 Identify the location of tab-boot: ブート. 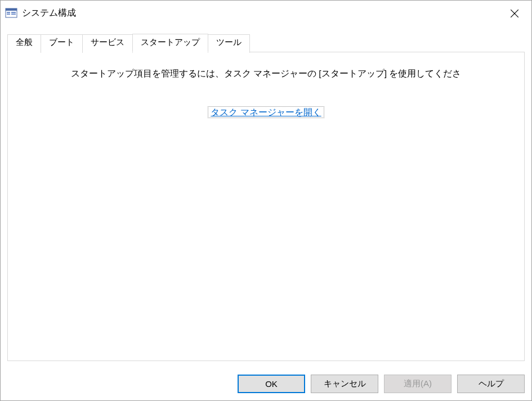
(62, 44).